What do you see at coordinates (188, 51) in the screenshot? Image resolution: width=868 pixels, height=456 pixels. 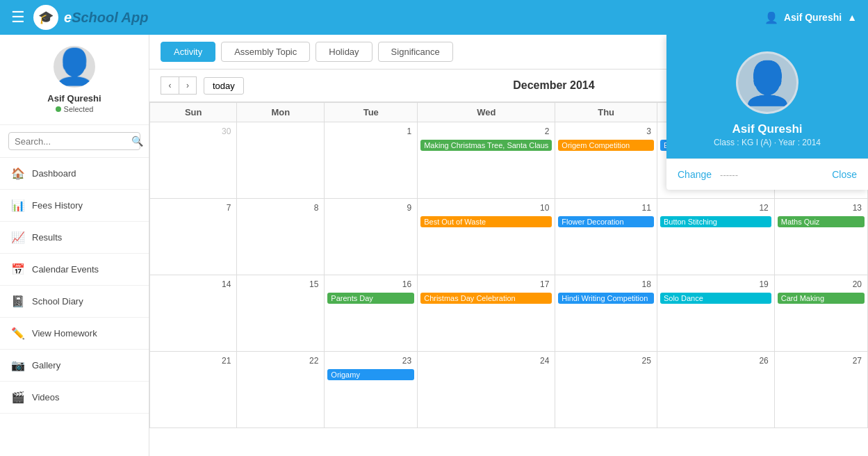 I see `tab-activity: Activity` at bounding box center [188, 51].